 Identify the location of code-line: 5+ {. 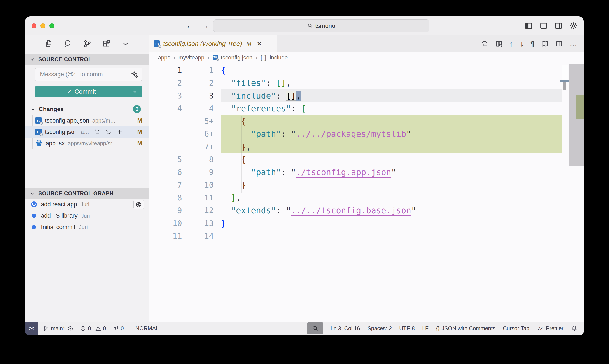
(366, 121).